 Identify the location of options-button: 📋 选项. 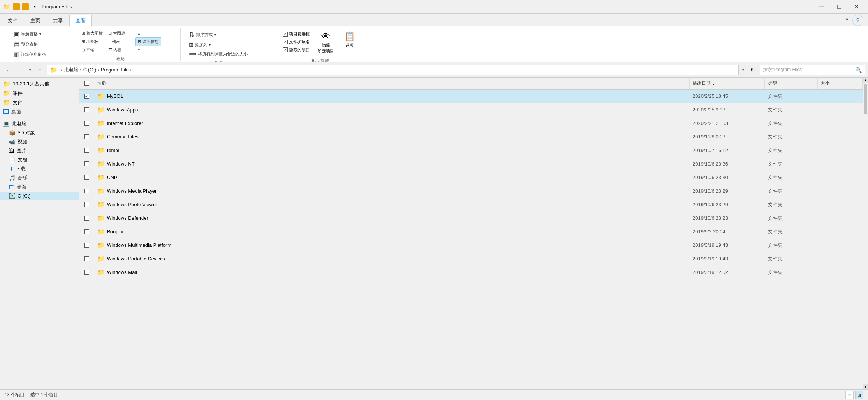
(350, 40).